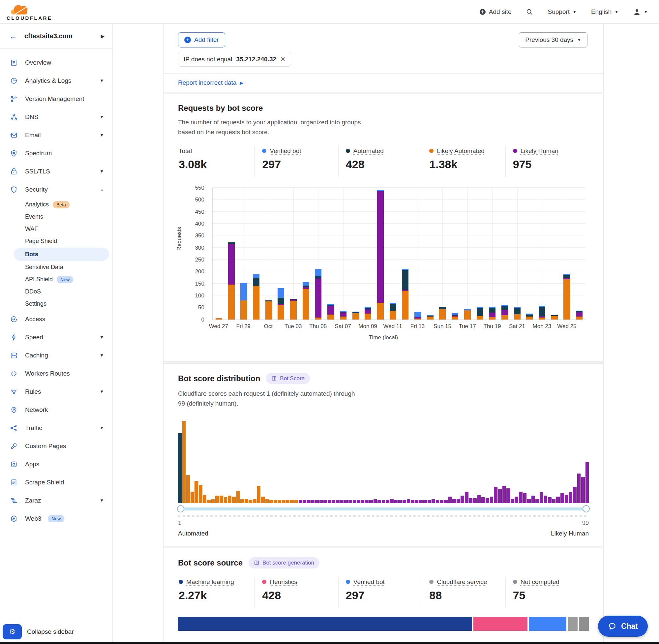  What do you see at coordinates (492, 326) in the screenshot?
I see `x-tick: Thu 19` at bounding box center [492, 326].